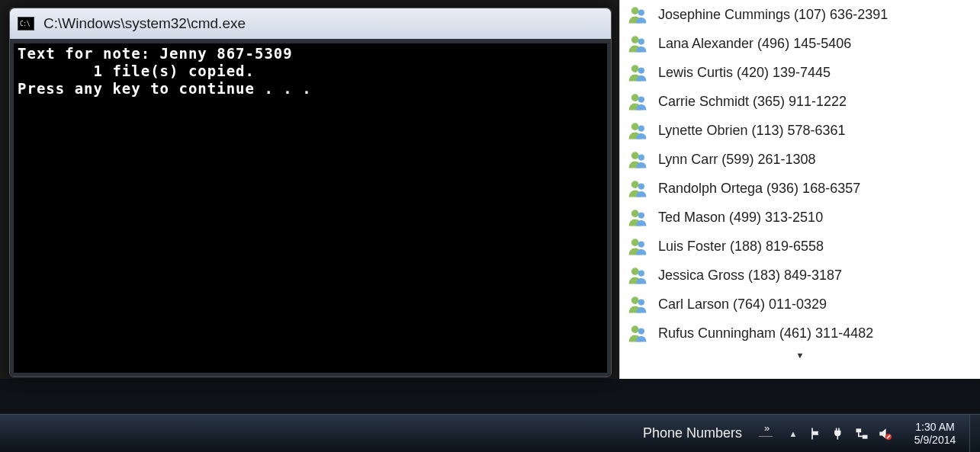 The height and width of the screenshot is (452, 980). What do you see at coordinates (800, 333) in the screenshot?
I see `note-item: Rufus Cunningham (461) 311-4482` at bounding box center [800, 333].